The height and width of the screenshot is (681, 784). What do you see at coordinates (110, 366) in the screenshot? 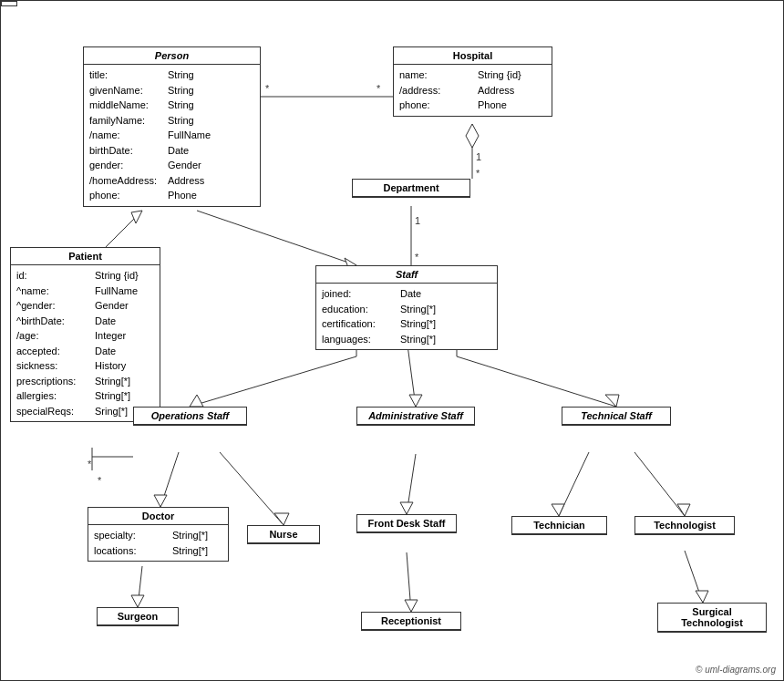
I see `attr-type: History` at bounding box center [110, 366].